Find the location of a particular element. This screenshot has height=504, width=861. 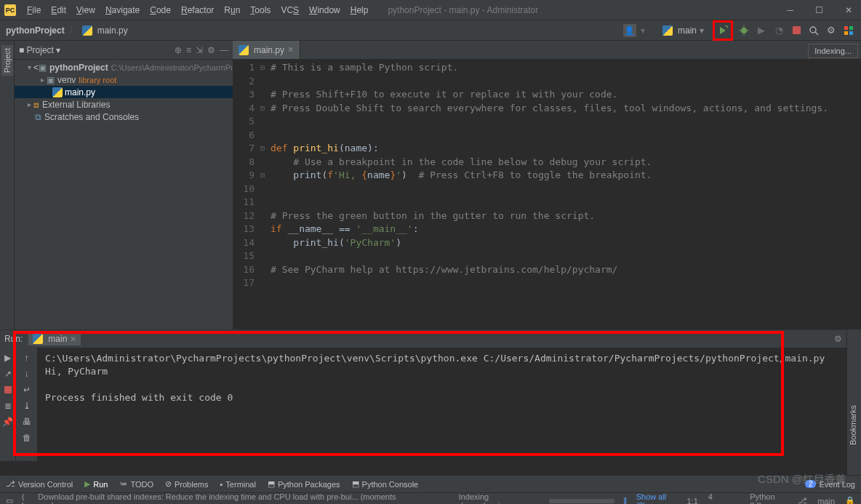

plugin-icon is located at coordinates (849, 31).